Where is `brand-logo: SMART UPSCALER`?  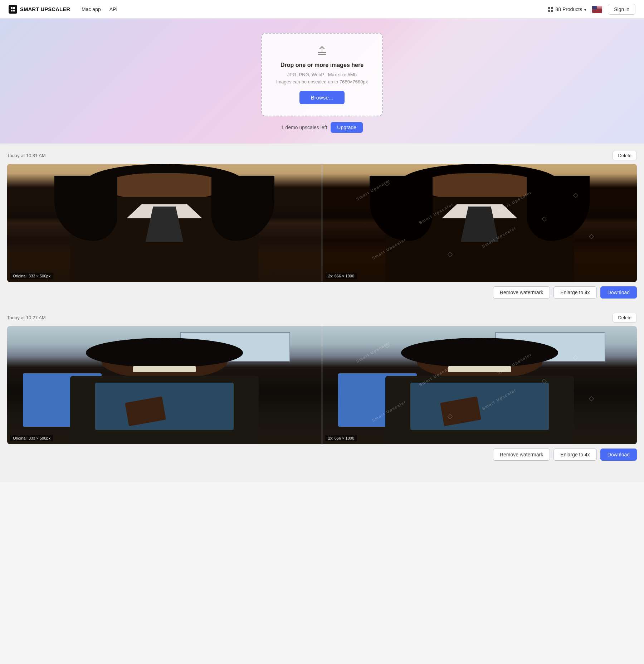
brand-logo: SMART UPSCALER is located at coordinates (39, 9).